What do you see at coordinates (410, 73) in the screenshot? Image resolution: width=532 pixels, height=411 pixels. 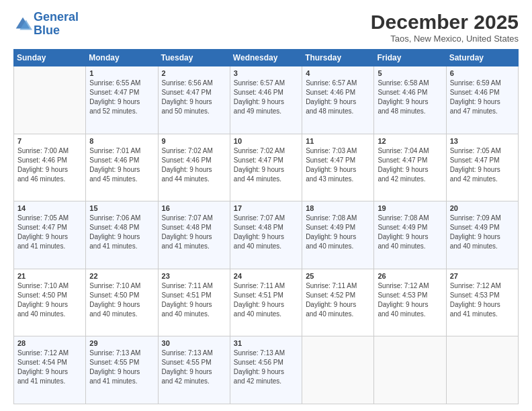 I see `day-number: 5` at bounding box center [410, 73].